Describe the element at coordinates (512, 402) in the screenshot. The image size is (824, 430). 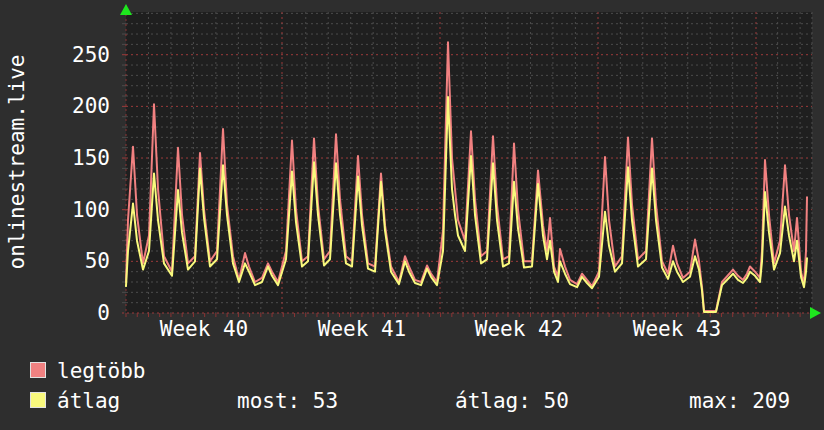
I see `stat-atlag: átlag: 50` at that location.